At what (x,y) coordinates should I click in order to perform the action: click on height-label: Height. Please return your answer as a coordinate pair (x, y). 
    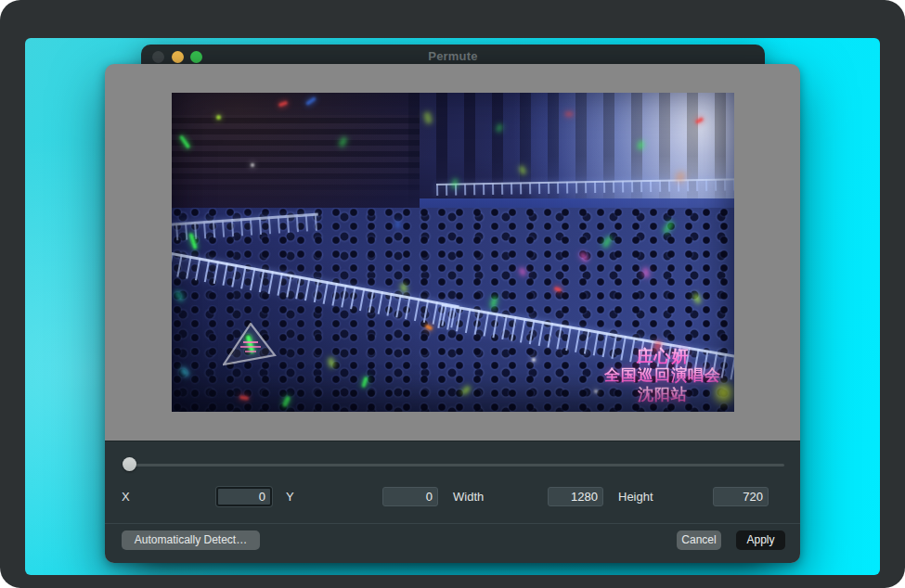
    Looking at the image, I should click on (636, 497).